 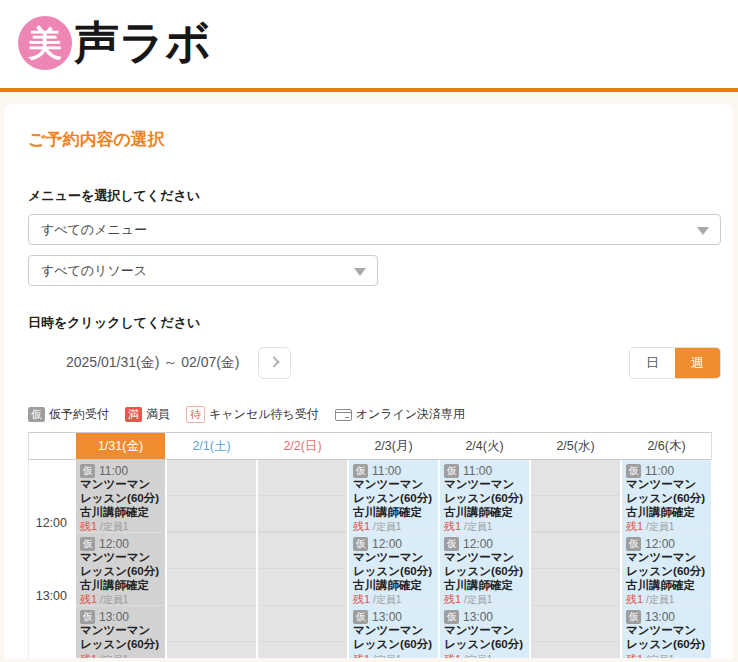 What do you see at coordinates (652, 363) in the screenshot?
I see `day-view-button: 日` at bounding box center [652, 363].